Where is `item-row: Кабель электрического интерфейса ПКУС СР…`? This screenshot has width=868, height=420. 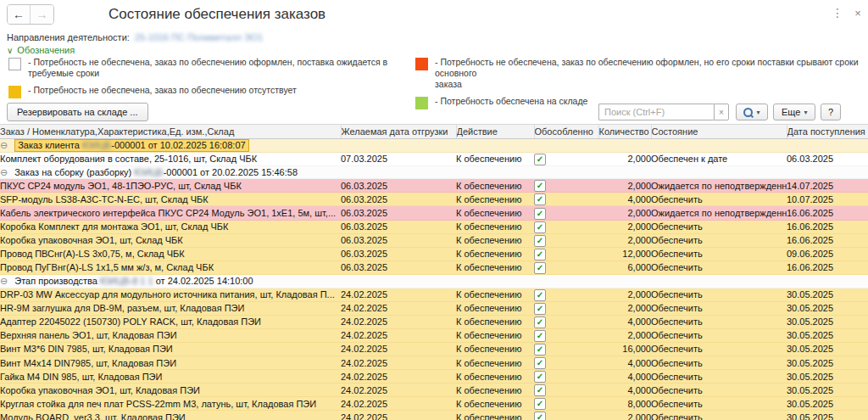 item-row: Кабель электрического интерфейса ПКУС СР… is located at coordinates (434, 213).